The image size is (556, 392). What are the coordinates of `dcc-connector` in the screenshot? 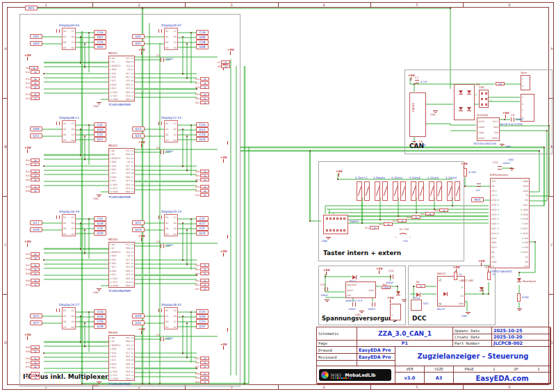 It's located at (416, 305).